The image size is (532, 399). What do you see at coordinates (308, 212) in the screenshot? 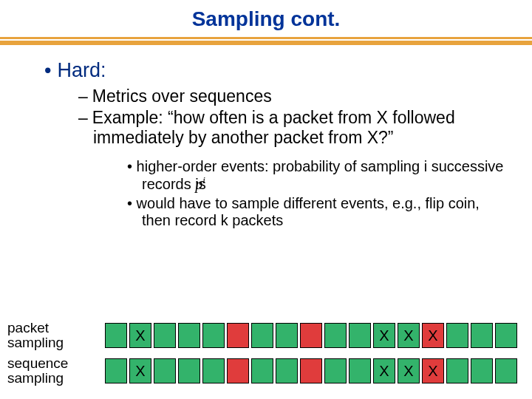
I see `bullet-l3b-text: would have to sample different events, e…` at bounding box center [308, 212].